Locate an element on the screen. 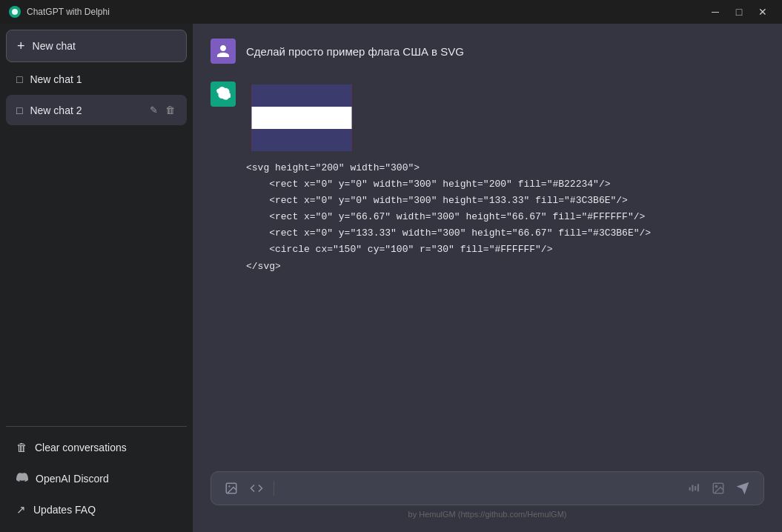 Image resolution: width=782 pixels, height=532 pixels. external-link-icon: ↗ is located at coordinates (21, 510).